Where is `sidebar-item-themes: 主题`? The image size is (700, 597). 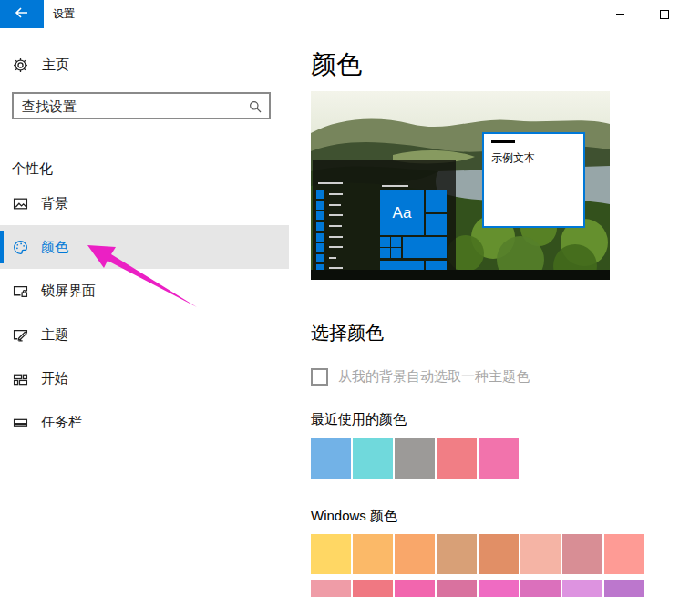
sidebar-item-themes: 主题 is located at coordinates (144, 335).